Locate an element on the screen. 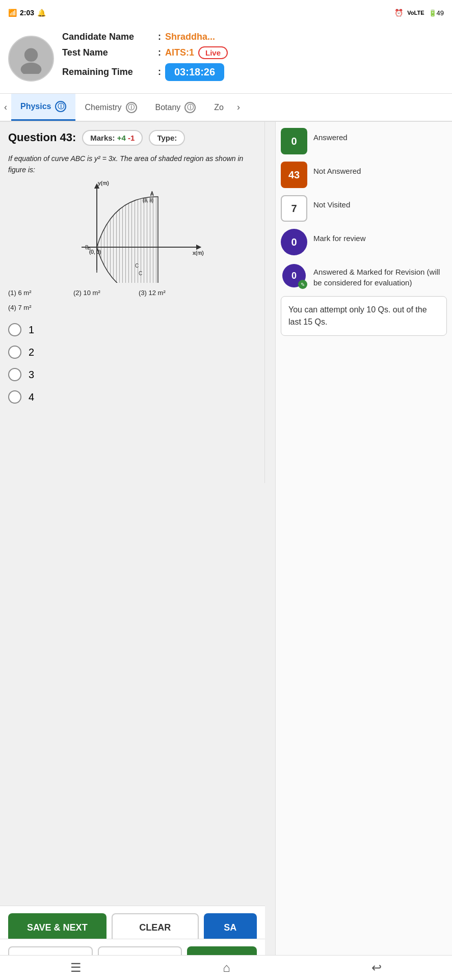 This screenshot has width=452, height=980. question-header: Question 43: Marks: +4 -1 Type: is located at coordinates (132, 138).